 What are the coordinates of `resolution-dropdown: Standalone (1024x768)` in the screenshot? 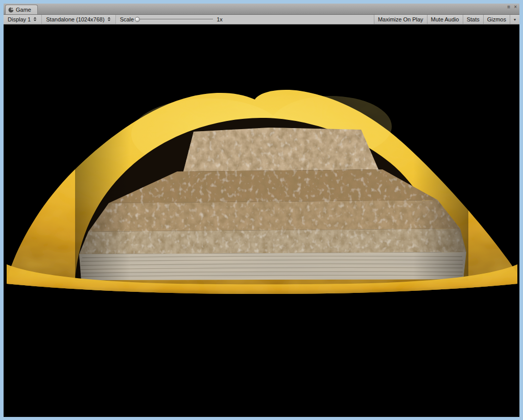 It's located at (79, 19).